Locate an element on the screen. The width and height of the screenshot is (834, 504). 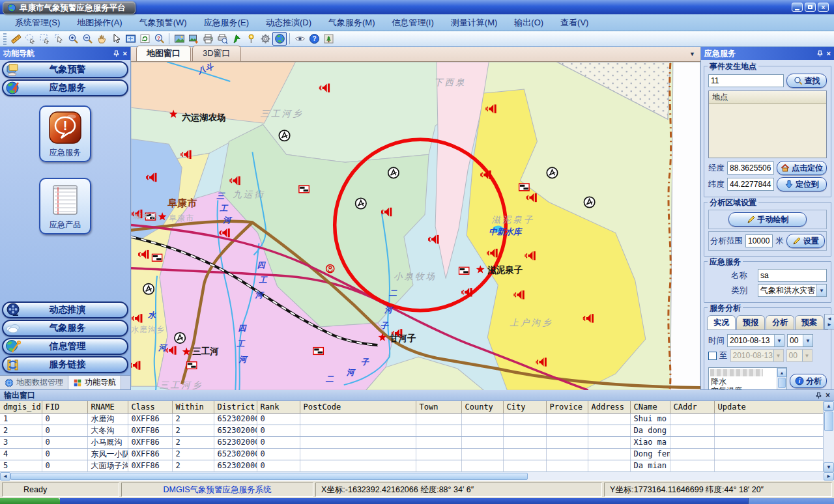
scroll-right-icon: ► is located at coordinates (829, 477).